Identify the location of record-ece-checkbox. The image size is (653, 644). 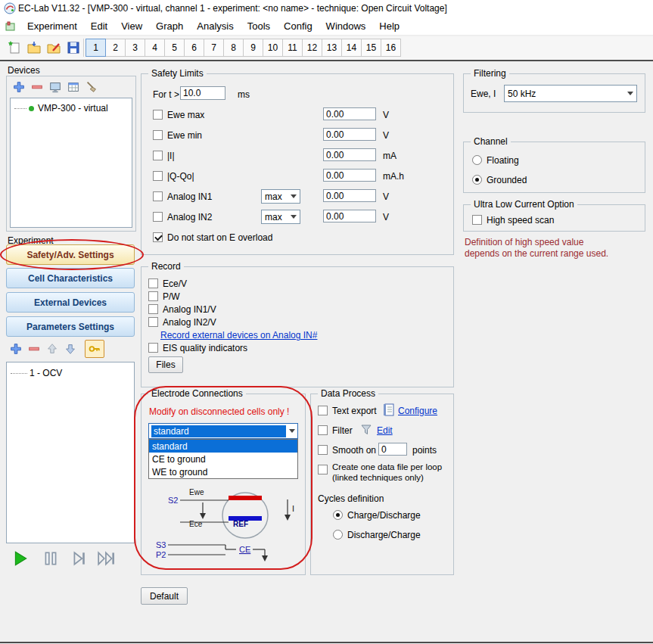
(153, 283).